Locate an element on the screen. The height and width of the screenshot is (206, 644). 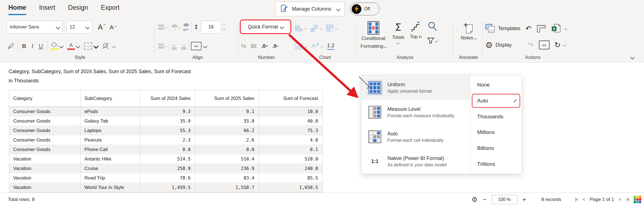
outdent-icon: ← is located at coordinates (174, 46).